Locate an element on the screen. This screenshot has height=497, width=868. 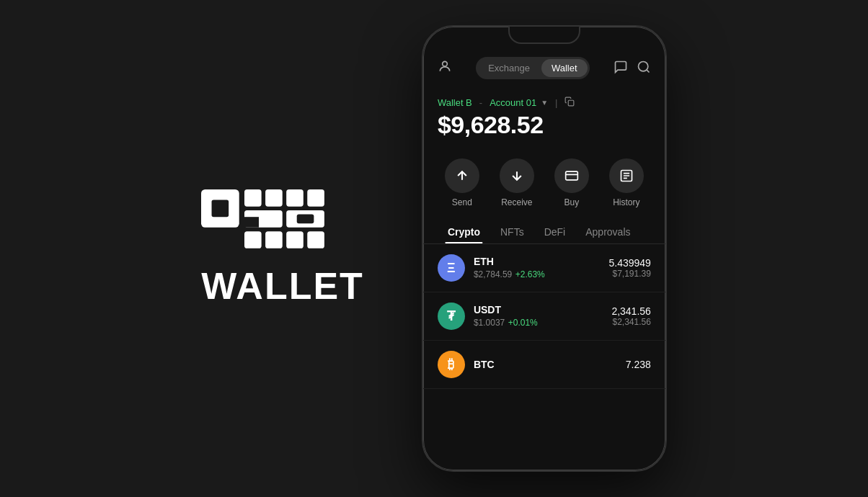
btc-info: BTC is located at coordinates (484, 364).